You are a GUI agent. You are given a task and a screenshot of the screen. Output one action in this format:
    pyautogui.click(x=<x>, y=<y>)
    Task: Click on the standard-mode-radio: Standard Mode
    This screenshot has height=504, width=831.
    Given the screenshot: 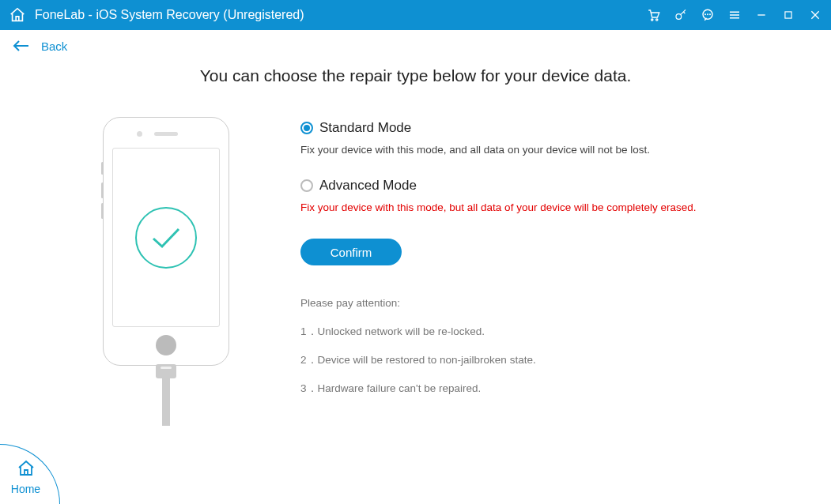 What is the action you would take?
    pyautogui.click(x=550, y=128)
    